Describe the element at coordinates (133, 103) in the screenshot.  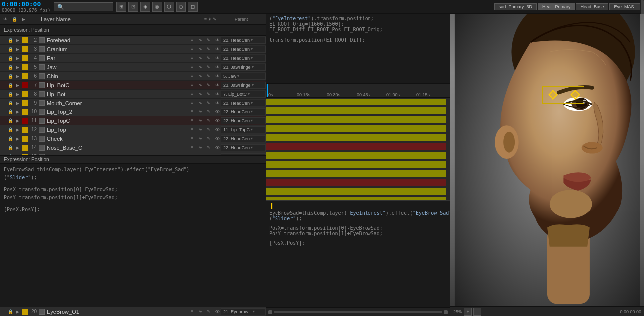
I see `table-row: 🔒 ▶ 9 Mouth_Corner ≡ ∿ ✎ 👁 22. HeadCen▾` at that location.